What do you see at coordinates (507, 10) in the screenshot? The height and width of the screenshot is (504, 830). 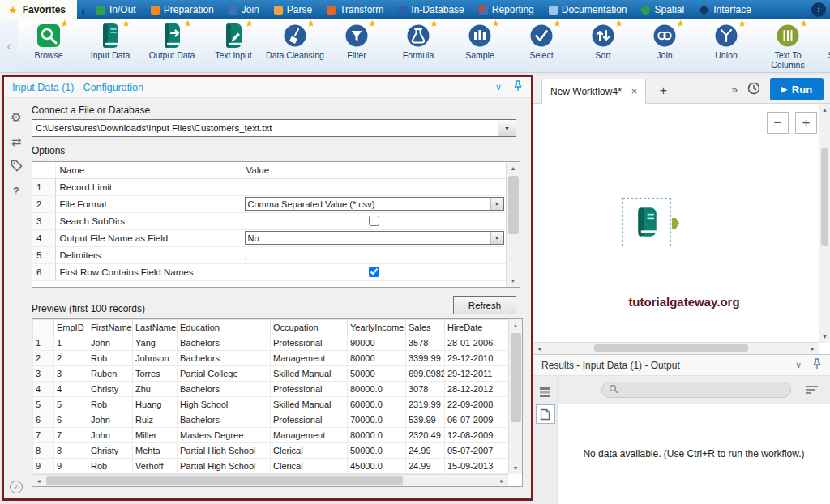 I see `tab-reporting: Reporting` at bounding box center [507, 10].